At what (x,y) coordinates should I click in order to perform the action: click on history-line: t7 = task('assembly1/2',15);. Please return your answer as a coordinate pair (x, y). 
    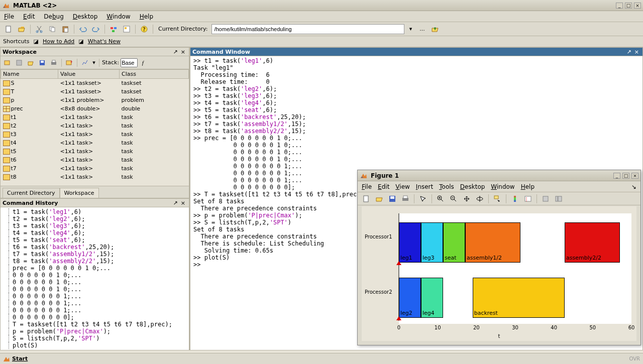
    Looking at the image, I should click on (94, 254).